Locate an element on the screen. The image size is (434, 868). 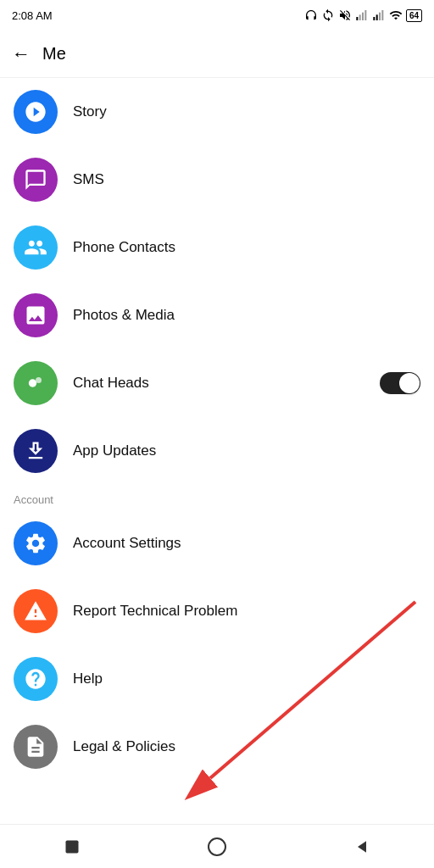
settings-icon is located at coordinates (36, 543).